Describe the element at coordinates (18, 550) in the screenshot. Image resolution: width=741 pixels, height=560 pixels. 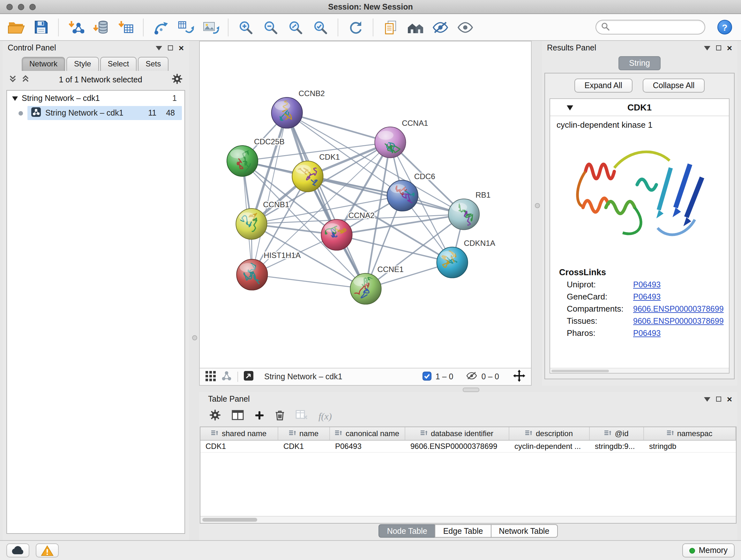
I see `cloud-button` at that location.